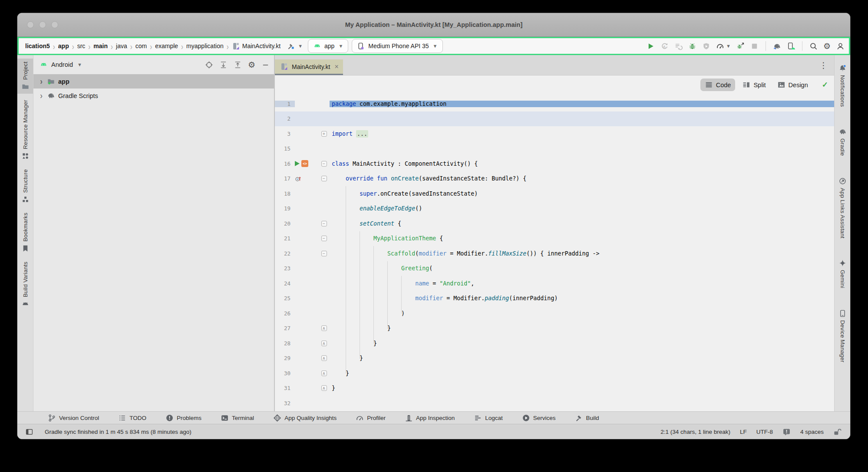 Image resolution: width=868 pixels, height=472 pixels. Describe the element at coordinates (285, 239) in the screenshot. I see `line-number: 21` at that location.